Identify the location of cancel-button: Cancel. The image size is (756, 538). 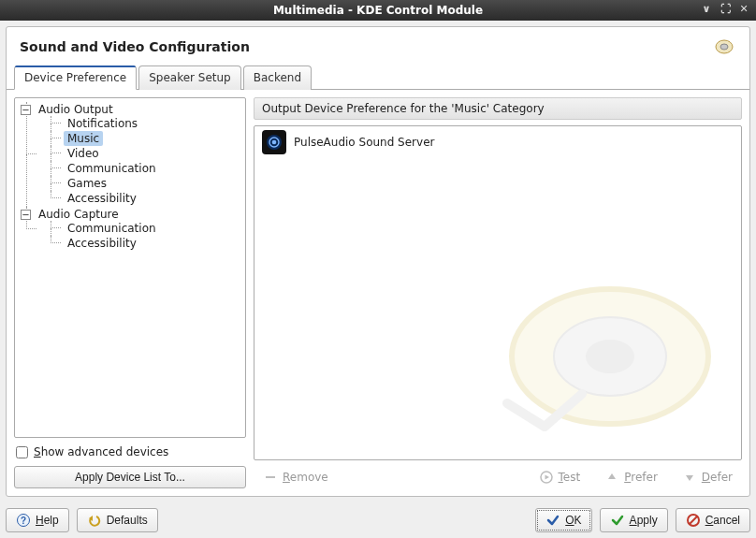
(713, 520).